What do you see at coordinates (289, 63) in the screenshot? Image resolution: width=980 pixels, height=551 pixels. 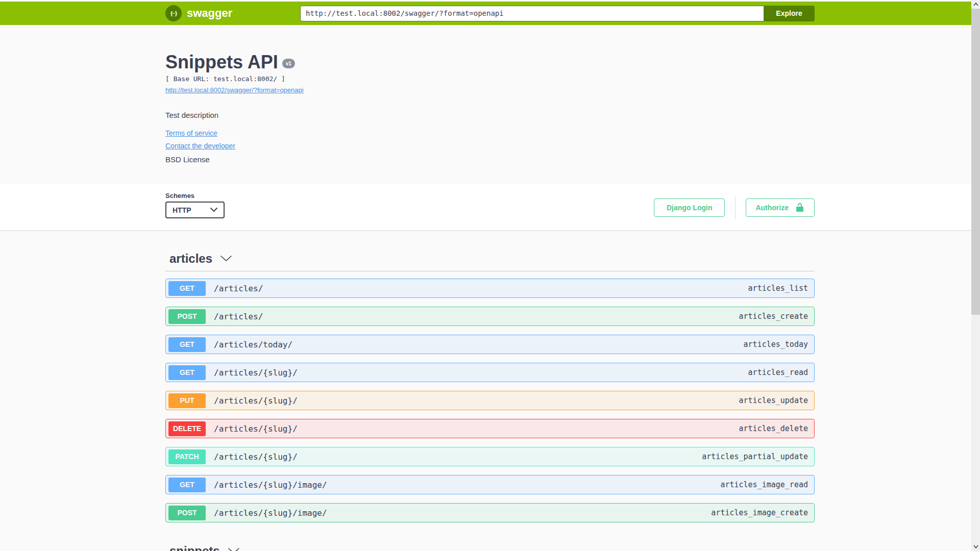 I see `version-badge: v1` at bounding box center [289, 63].